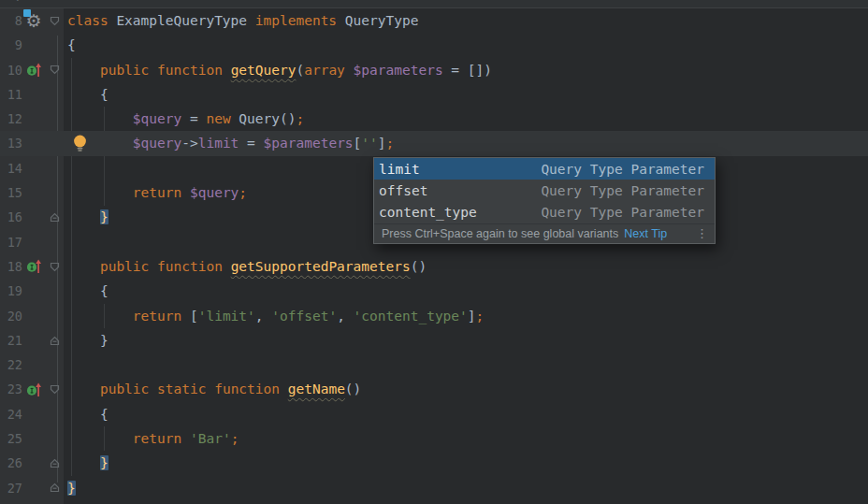 This screenshot has height=504, width=868. I want to click on code-token: ,, so click(264, 316).